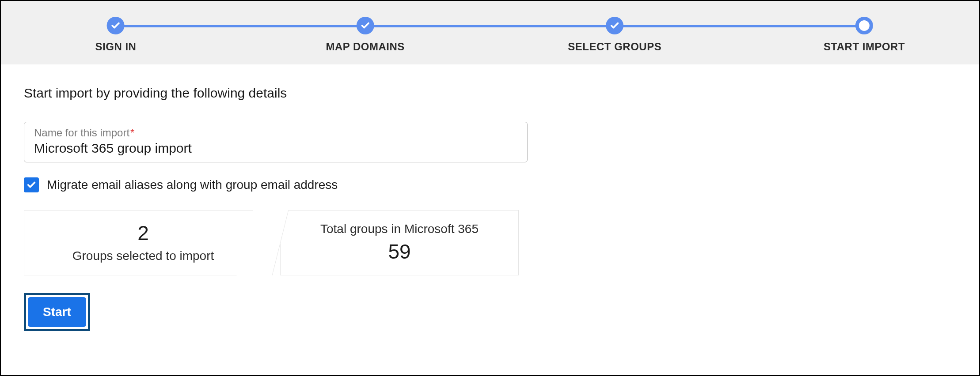 The height and width of the screenshot is (376, 980). Describe the element at coordinates (276, 148) in the screenshot. I see `import-name-input` at that location.